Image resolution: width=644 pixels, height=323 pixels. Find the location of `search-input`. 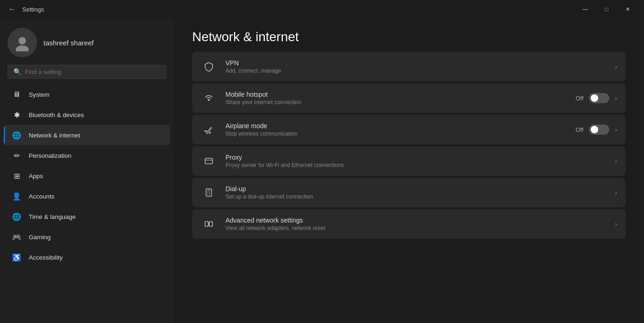

search-input is located at coordinates (93, 72).